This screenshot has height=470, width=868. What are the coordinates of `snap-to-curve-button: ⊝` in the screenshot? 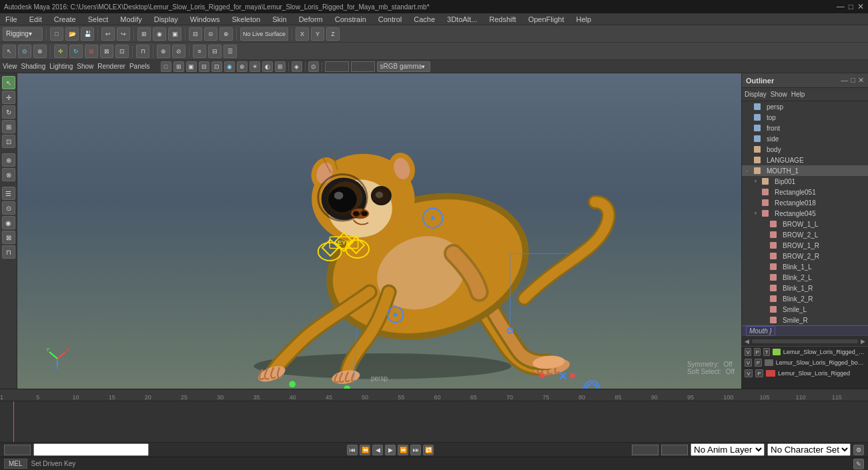 It's located at (211, 34).